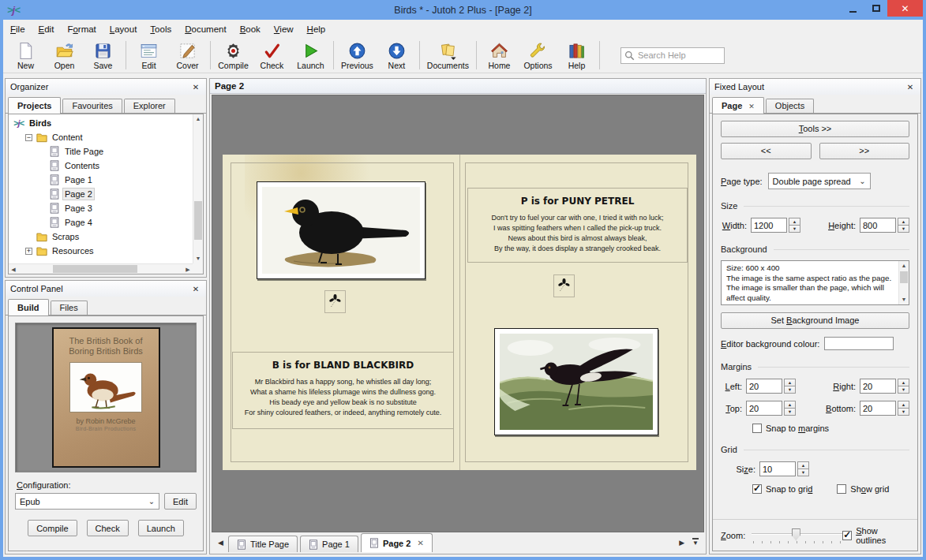 This screenshot has height=560, width=926. Describe the element at coordinates (878, 409) in the screenshot. I see `margin-bottom-input` at that location.